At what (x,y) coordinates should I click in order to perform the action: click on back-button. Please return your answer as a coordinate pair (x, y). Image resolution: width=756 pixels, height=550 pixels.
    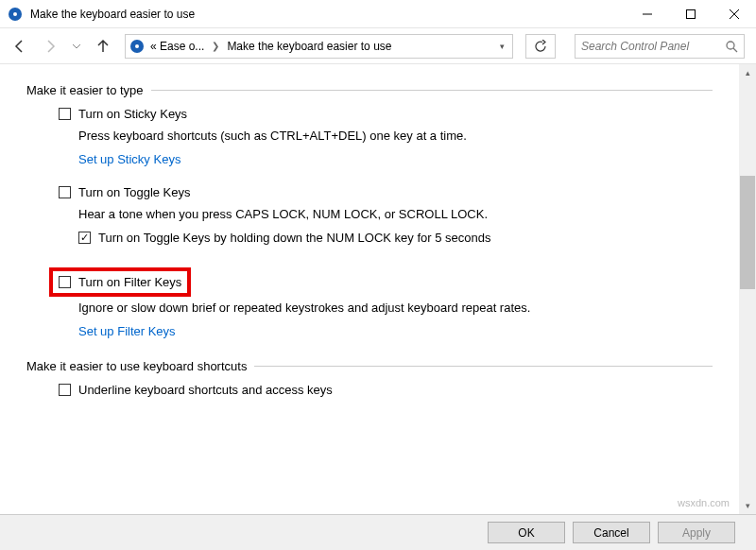
    Looking at the image, I should click on (20, 46).